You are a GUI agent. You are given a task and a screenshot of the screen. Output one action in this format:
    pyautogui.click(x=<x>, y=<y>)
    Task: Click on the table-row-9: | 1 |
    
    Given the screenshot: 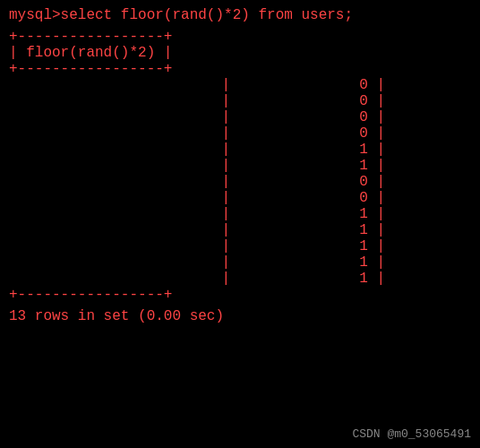 What is the action you would take?
    pyautogui.click(x=241, y=214)
    